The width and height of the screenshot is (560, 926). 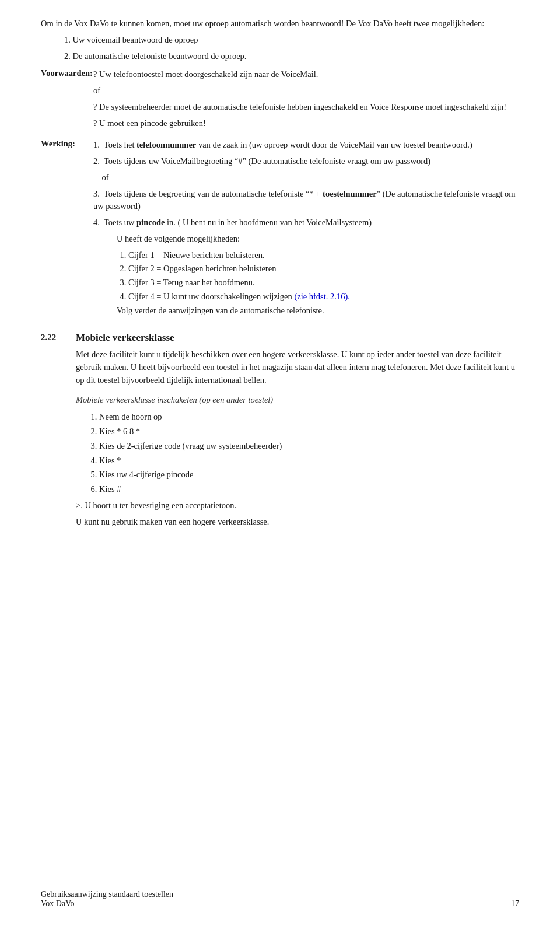 What do you see at coordinates (306, 230) in the screenshot?
I see `werking-content: 1. Toets het telefoonnummer van de zaak …` at bounding box center [306, 230].